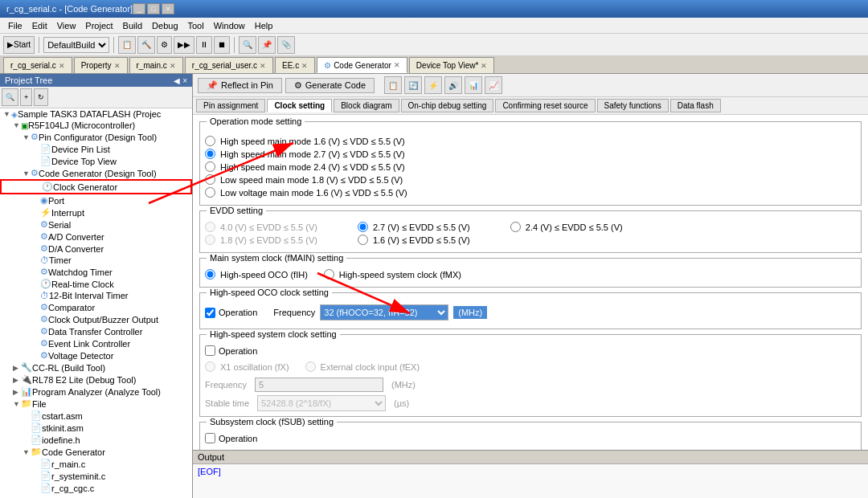 Image resolution: width=868 pixels, height=498 pixels. Describe the element at coordinates (96, 236) in the screenshot. I see `tree-item-ad-converter: ⚙ A/D Converter` at that location.